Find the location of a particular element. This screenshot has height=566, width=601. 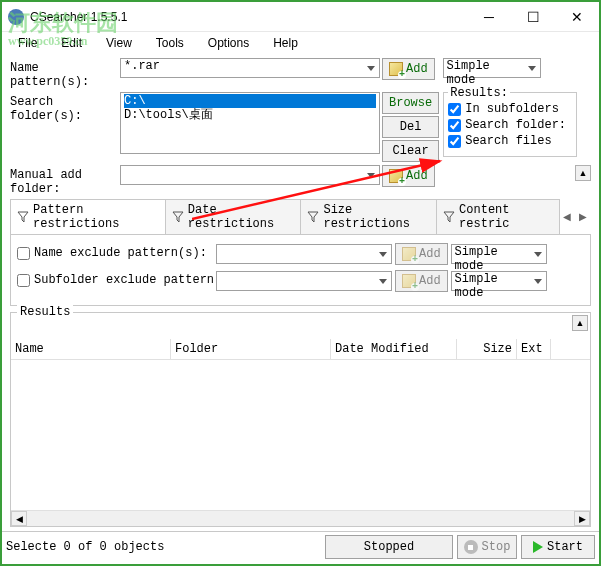

app-icon is located at coordinates (16, 17).